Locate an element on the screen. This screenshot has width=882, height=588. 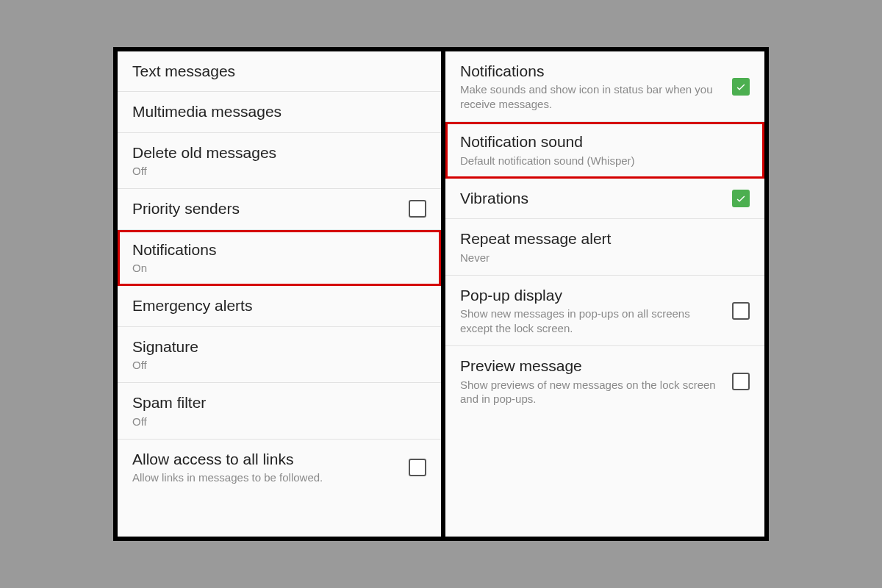
row-vibrations: Vibrations is located at coordinates (605, 198).